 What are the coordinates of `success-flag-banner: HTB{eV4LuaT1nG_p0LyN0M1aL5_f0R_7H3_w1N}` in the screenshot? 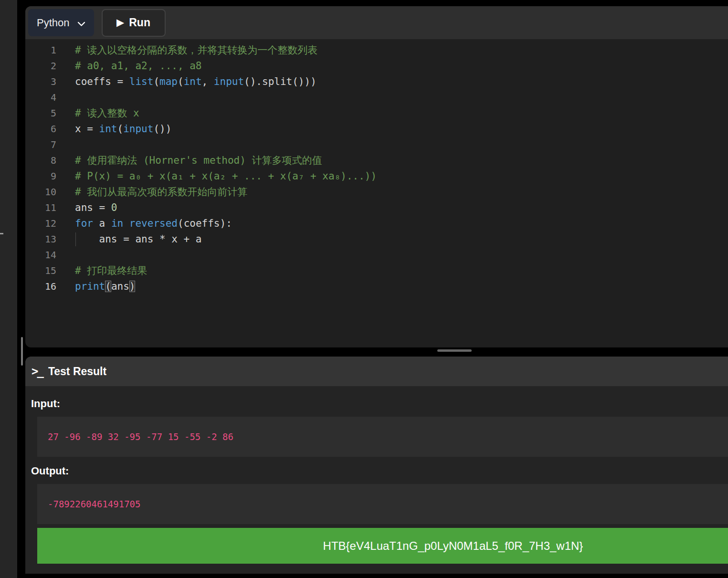 It's located at (383, 546).